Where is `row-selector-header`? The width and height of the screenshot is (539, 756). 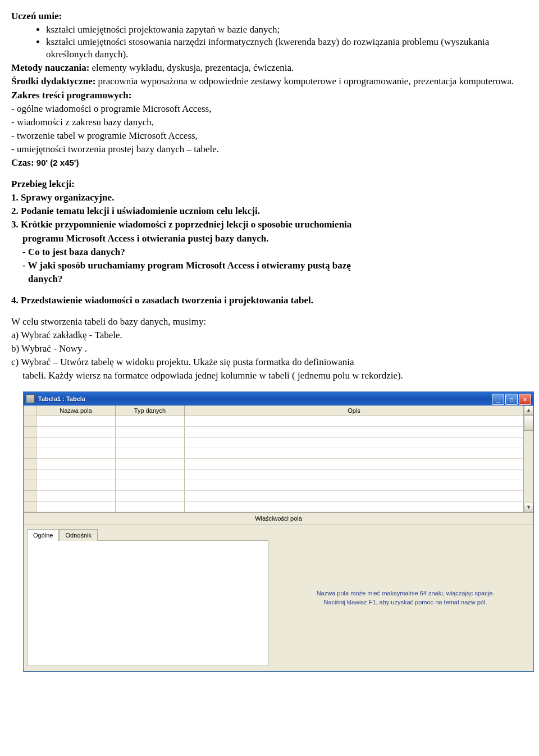
row-selector-header is located at coordinates (30, 411).